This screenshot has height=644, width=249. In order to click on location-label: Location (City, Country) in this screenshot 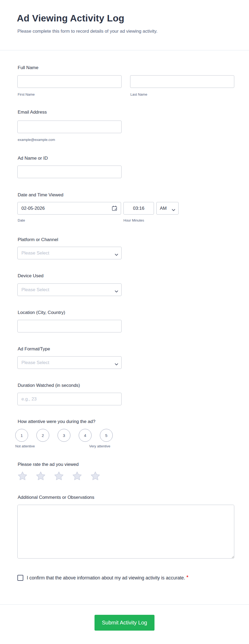, I will do `click(41, 313)`.